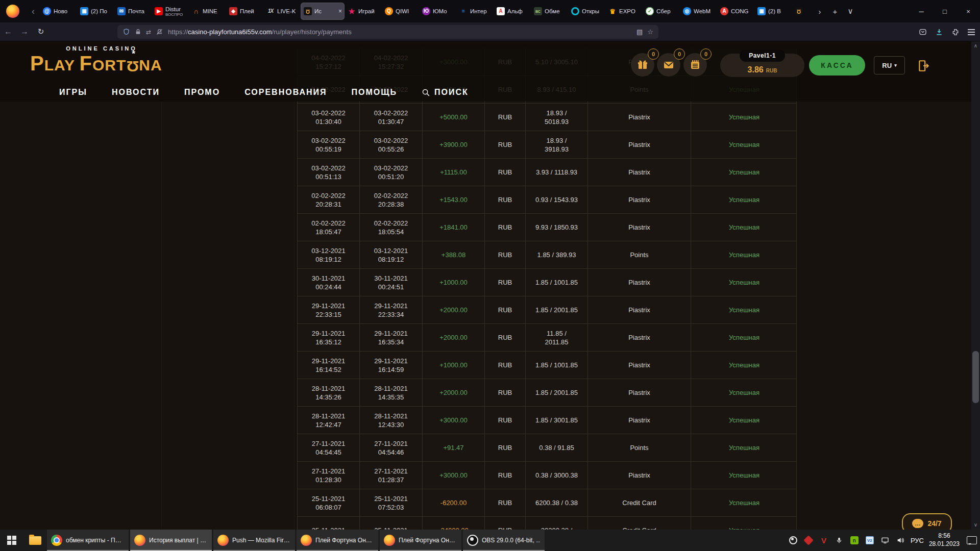 Image resolution: width=980 pixels, height=551 pixels. I want to click on file-explorer-button, so click(35, 540).